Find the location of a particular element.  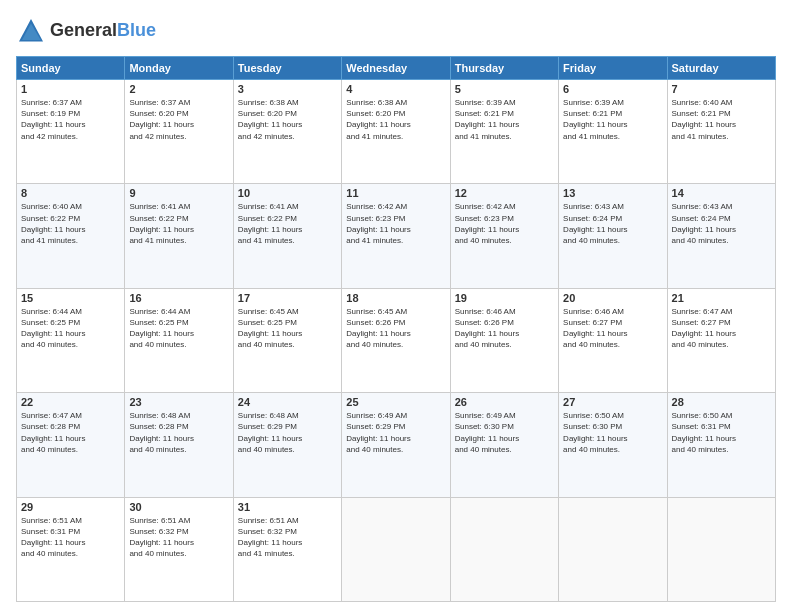

day-number: 2 is located at coordinates (178, 89).